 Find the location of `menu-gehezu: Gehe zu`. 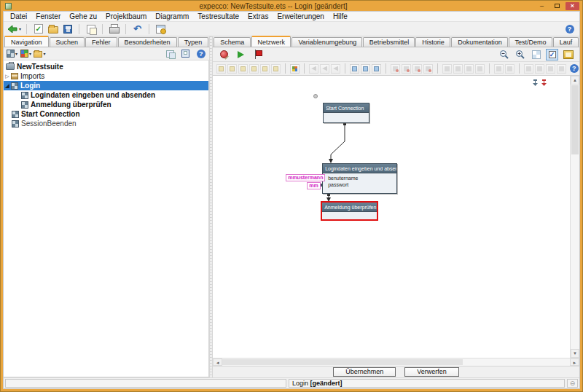

menu-gehezu: Gehe zu is located at coordinates (83, 16).